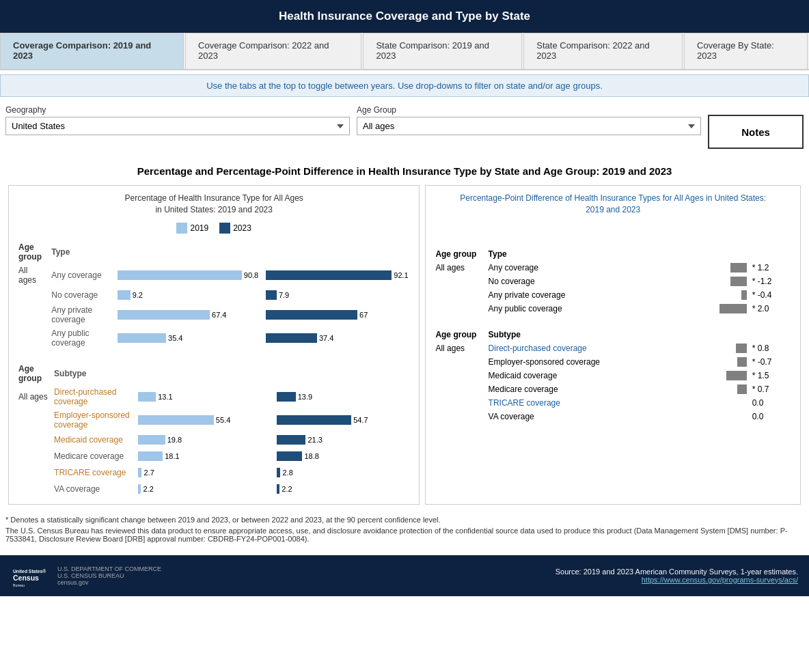 The width and height of the screenshot is (809, 672). I want to click on census-logo-svg: United States® Census Bureau, so click(31, 576).